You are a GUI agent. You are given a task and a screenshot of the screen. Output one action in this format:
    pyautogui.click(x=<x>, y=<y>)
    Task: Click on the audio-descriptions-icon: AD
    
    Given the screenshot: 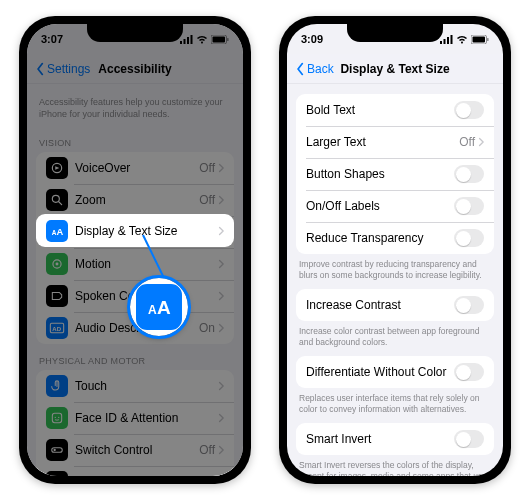 What is the action you would take?
    pyautogui.click(x=57, y=328)
    